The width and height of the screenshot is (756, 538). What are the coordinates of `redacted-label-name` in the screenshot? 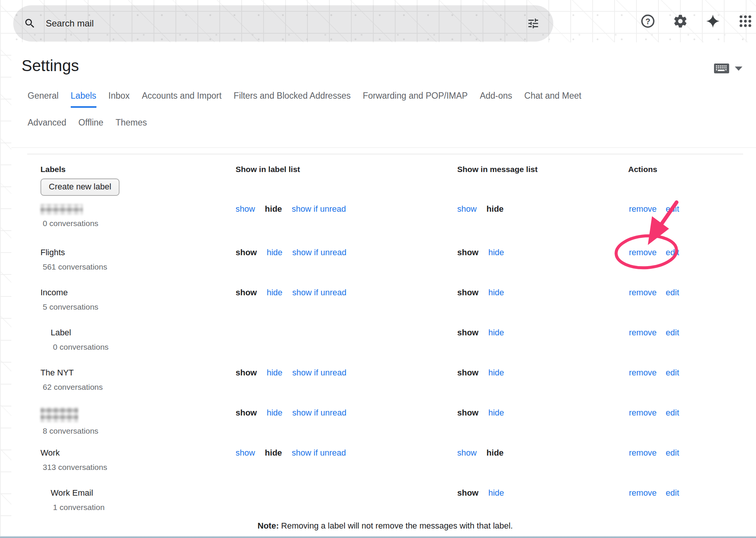 It's located at (62, 209).